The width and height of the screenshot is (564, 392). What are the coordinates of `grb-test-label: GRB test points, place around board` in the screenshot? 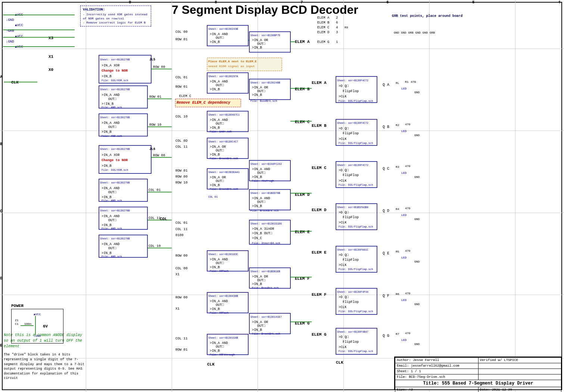 It's located at (427, 16).